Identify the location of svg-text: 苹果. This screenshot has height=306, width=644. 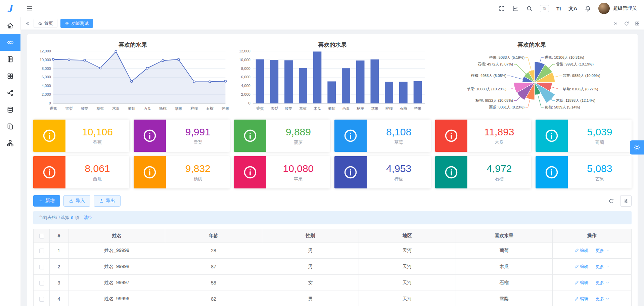
(375, 108).